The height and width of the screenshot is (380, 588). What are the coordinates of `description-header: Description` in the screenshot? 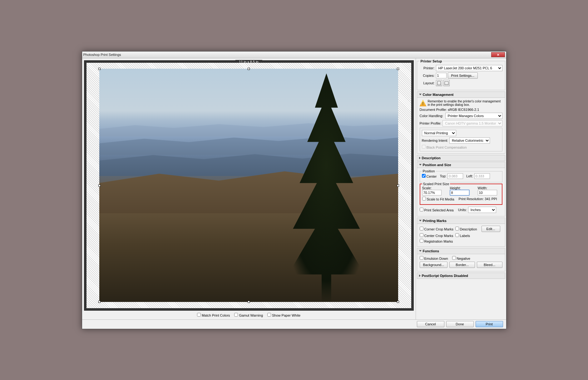 It's located at (461, 158).